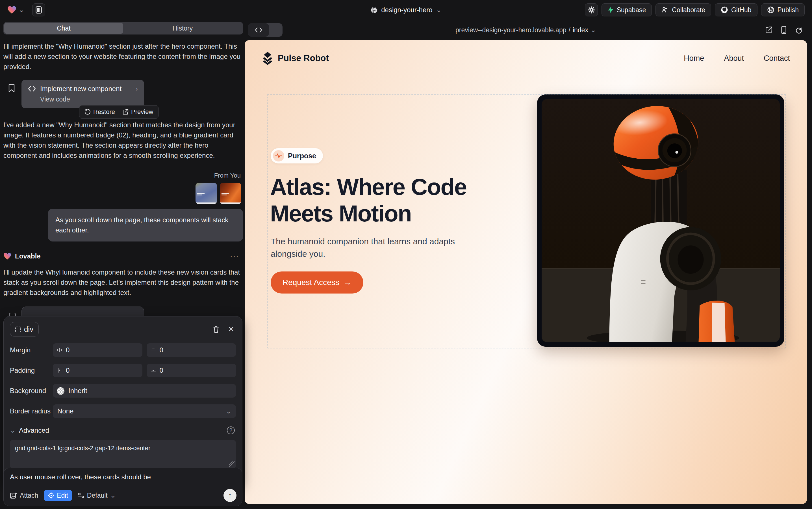 Image resolution: width=812 pixels, height=509 pixels. Describe the element at coordinates (367, 248) in the screenshot. I see `hero-subheadline: The humanoid companion that learns and a…` at that location.